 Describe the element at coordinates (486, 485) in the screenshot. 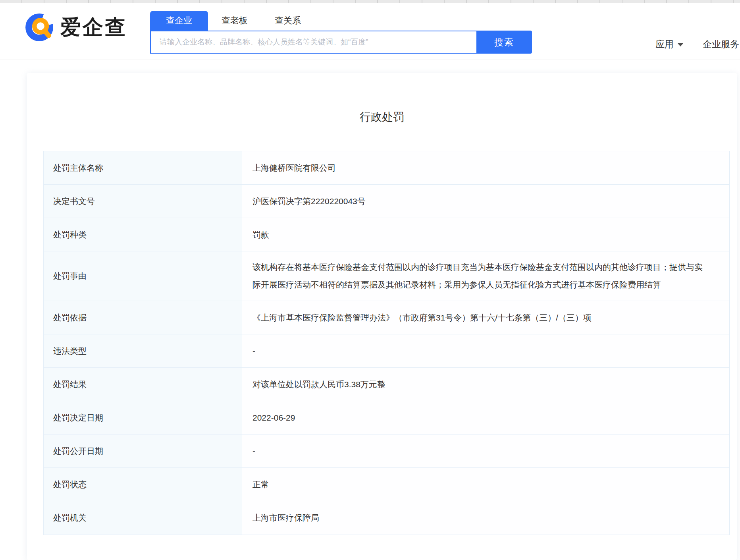

I see `row-value: 正常` at that location.